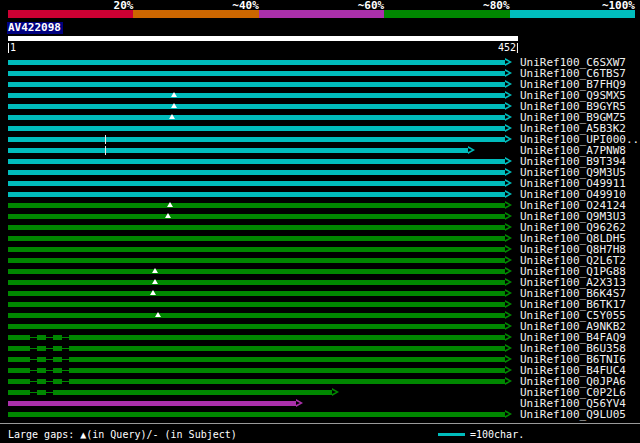 The height and width of the screenshot is (443, 640). Describe the element at coordinates (508, 48) in the screenshot. I see `query-end-coordinate: 452` at that location.